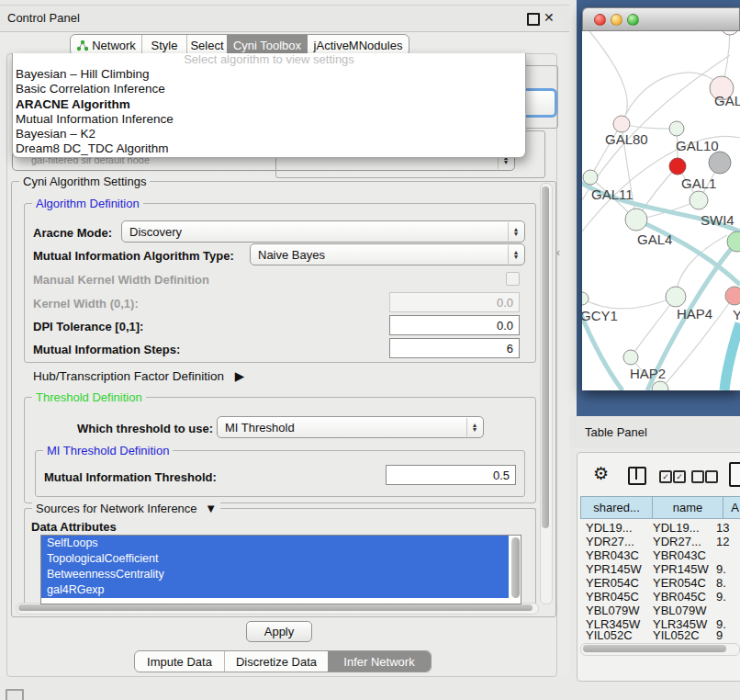 This screenshot has height=700, width=740. Describe the element at coordinates (269, 105) in the screenshot. I see `popup-item-aracne: ARACNE Algorithm` at that location.